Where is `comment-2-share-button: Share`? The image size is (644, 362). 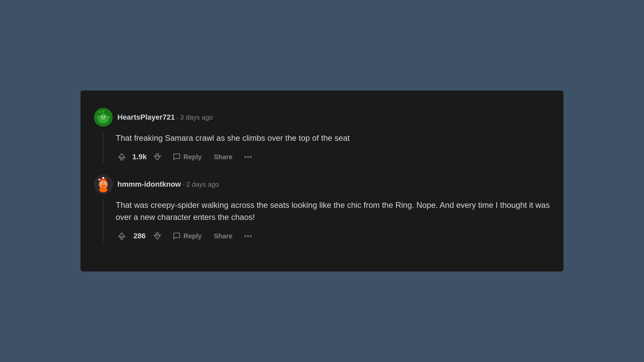
comment-2-share-button: Share is located at coordinates (223, 236).